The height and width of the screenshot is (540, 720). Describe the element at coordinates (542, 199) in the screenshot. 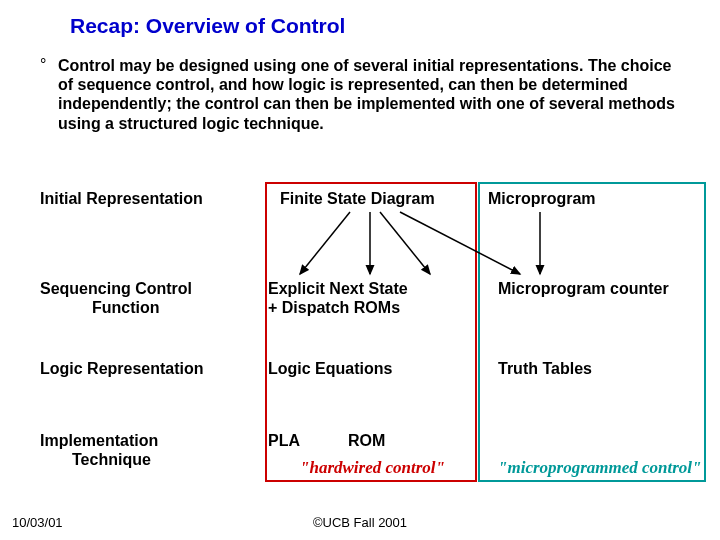

I see `cell-microprogram: Microprogram` at that location.